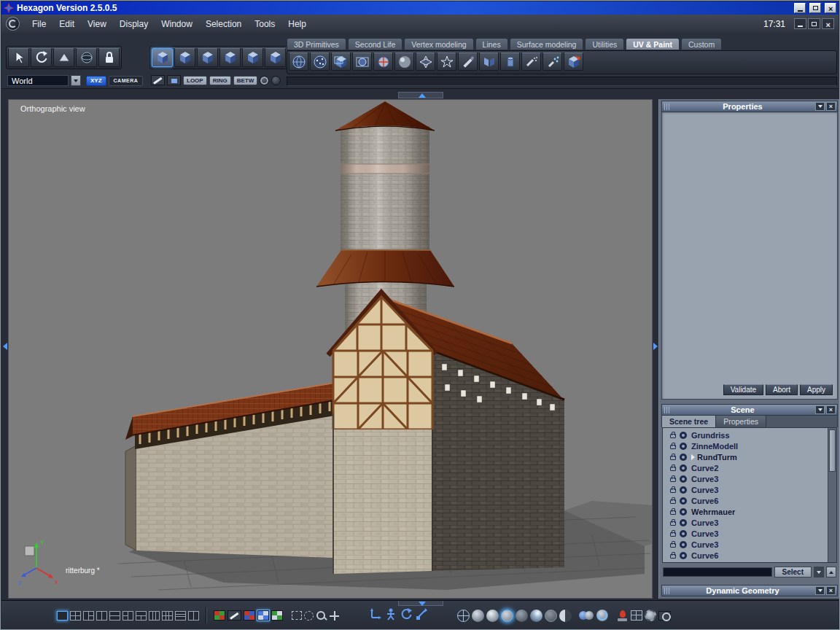 Image resolution: width=840 pixels, height=630 pixels. I want to click on scene-list-scrollbar, so click(832, 495).